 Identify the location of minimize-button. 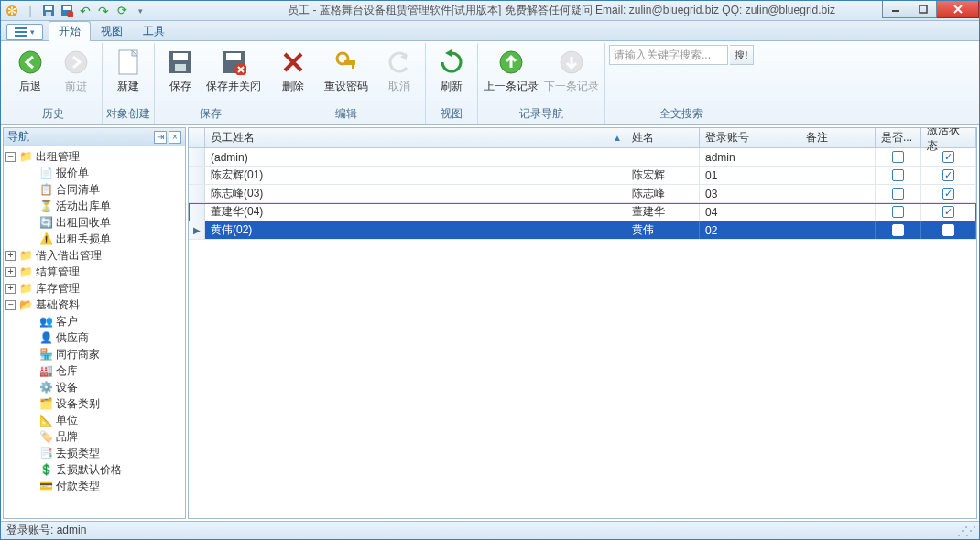
(896, 9).